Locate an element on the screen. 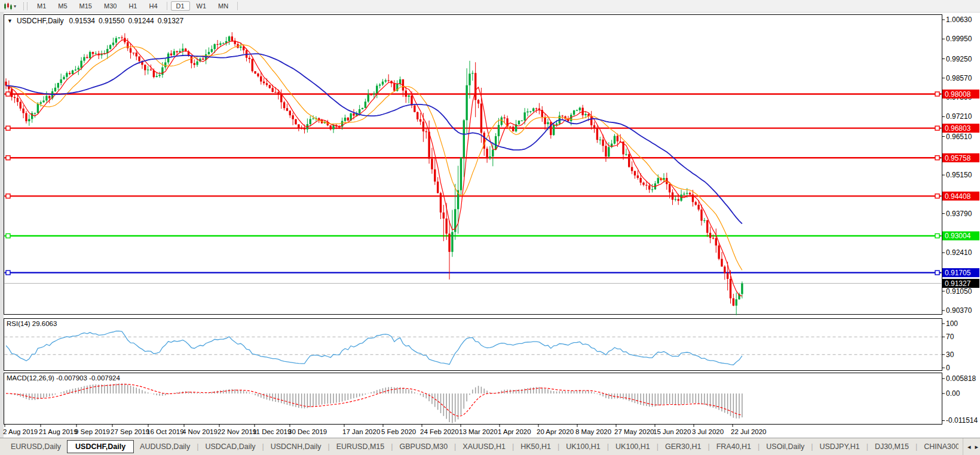  chart-tab-hk50-h1: HK50,H1 is located at coordinates (535, 447).